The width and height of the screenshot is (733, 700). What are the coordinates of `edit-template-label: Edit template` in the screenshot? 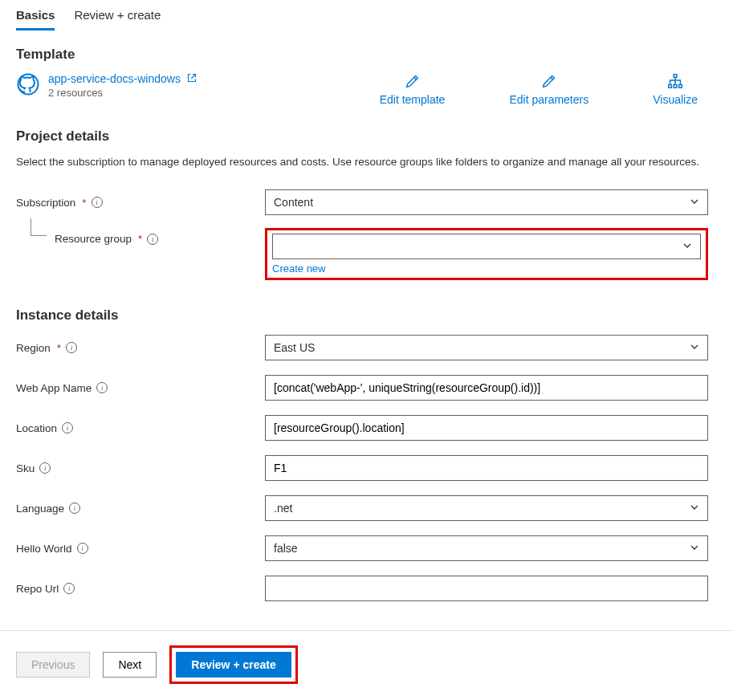 It's located at (413, 100).